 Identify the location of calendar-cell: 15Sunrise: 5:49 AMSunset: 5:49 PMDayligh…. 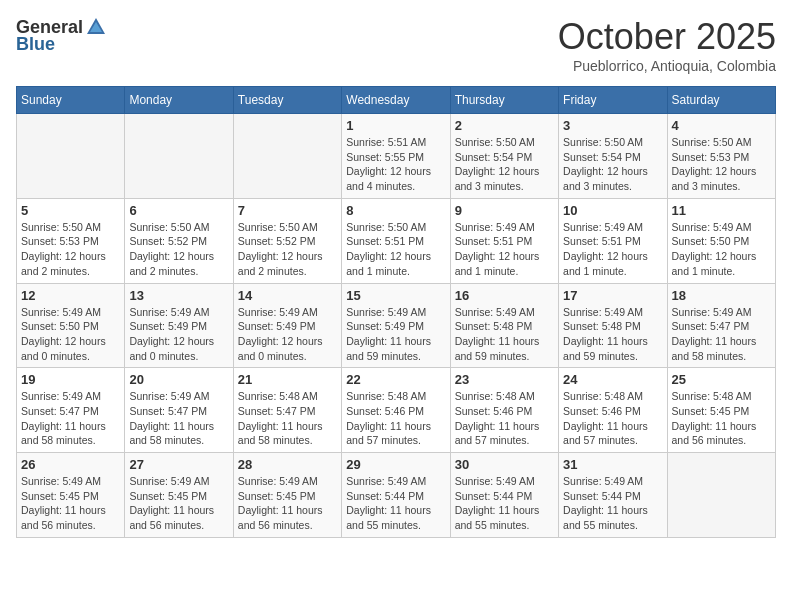
(396, 326).